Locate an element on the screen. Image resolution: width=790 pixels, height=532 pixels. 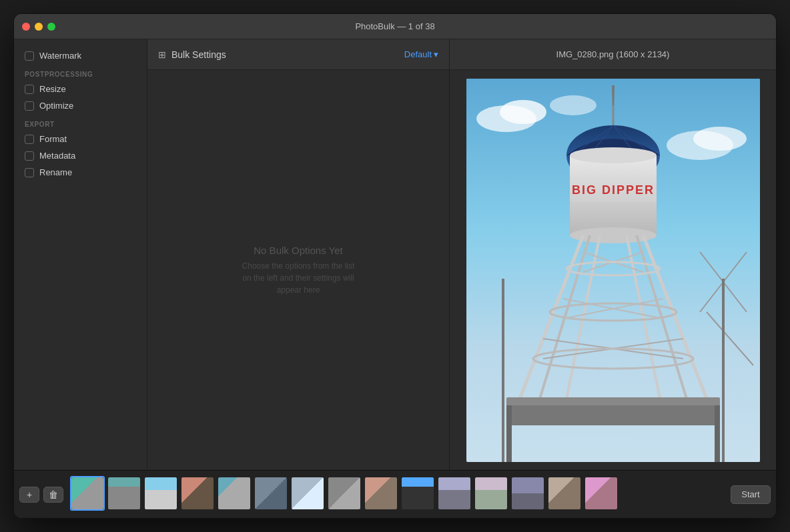
metadata-checkbox is located at coordinates (29, 156).